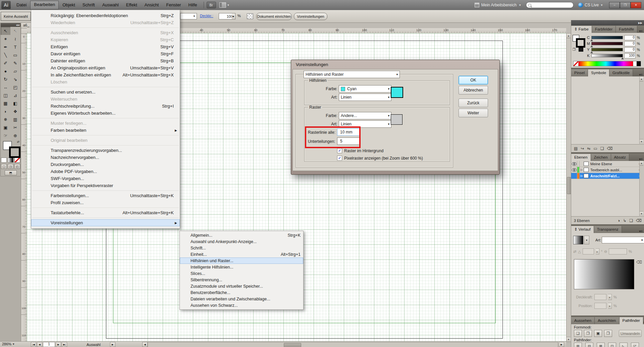 This screenshot has height=347, width=644. Describe the element at coordinates (105, 68) in the screenshot. I see `menu-item: An Originalposition einfügen Umschalttas…` at that location.